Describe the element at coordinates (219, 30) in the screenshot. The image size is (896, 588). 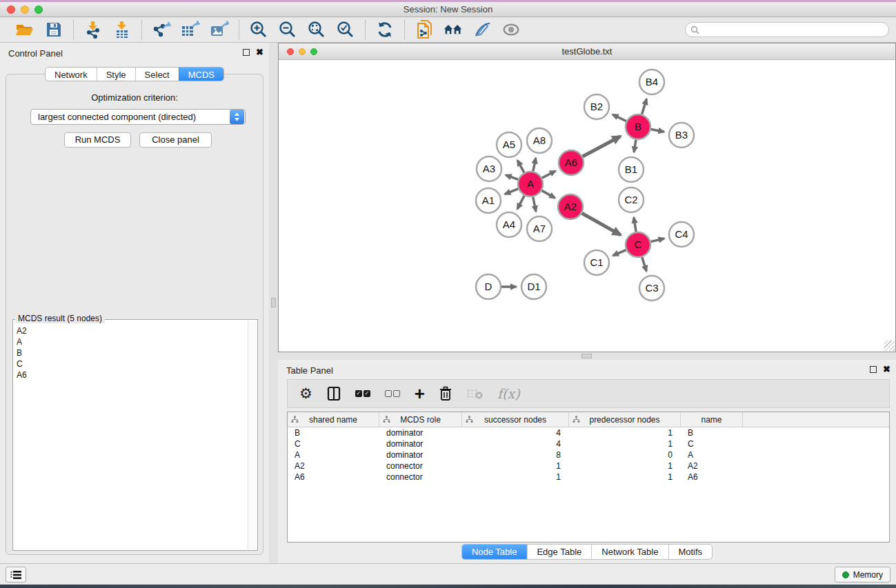
I see `export-image-icon` at that location.